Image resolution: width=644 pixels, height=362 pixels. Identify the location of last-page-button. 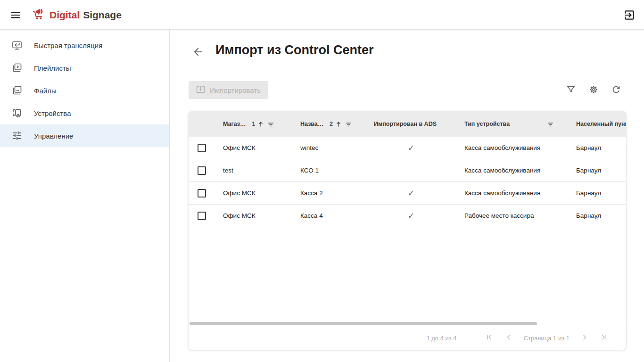
(604, 338).